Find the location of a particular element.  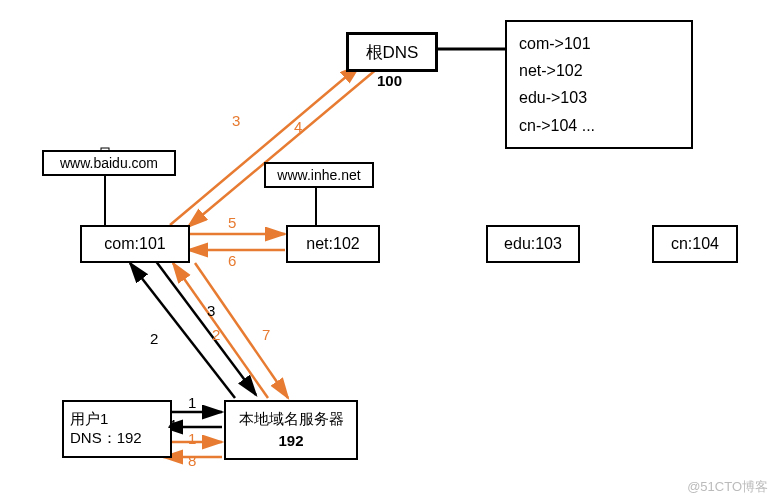

step-b1: 1 is located at coordinates (192, 402).